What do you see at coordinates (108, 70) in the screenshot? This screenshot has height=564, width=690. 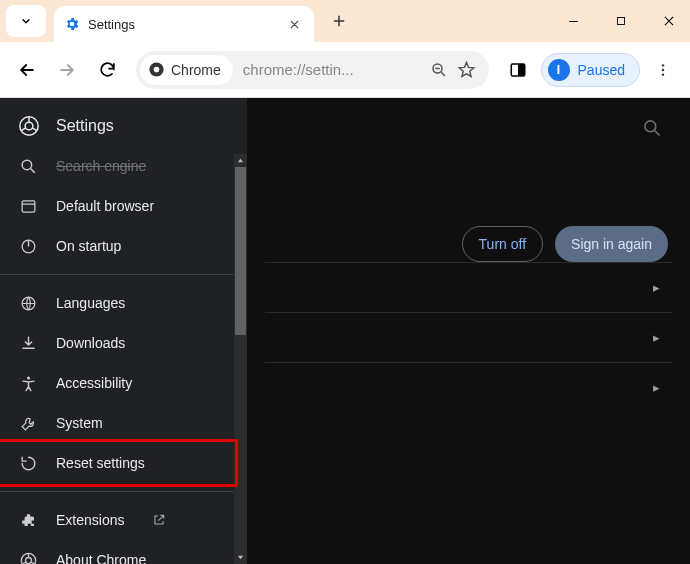 I see `reload-icon` at bounding box center [108, 70].